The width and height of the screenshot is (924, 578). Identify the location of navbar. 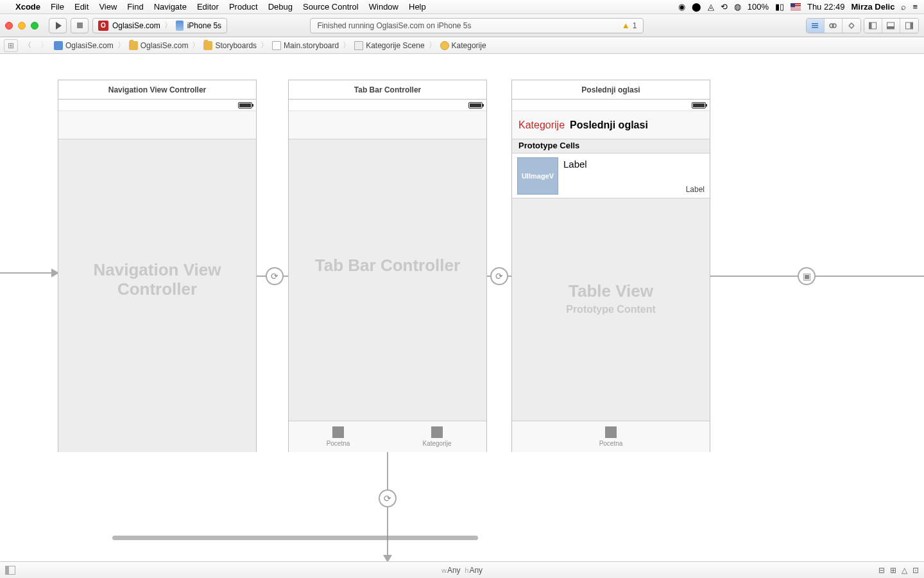
(157, 125).